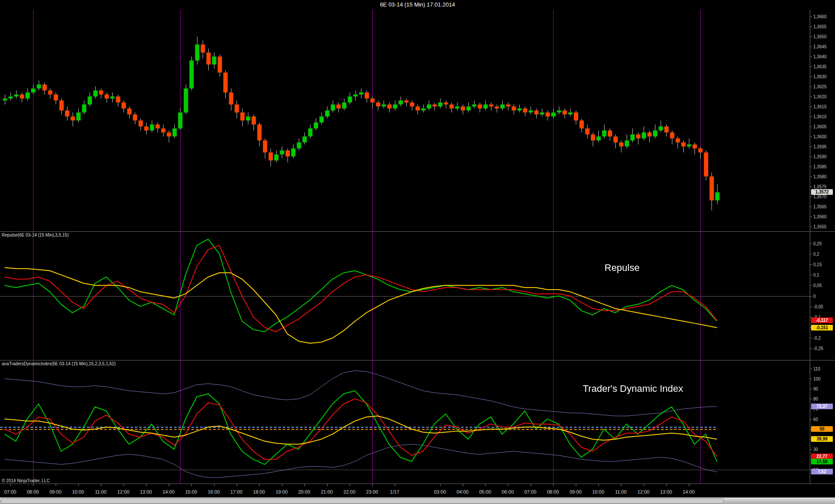  Describe the element at coordinates (816, 450) in the screenshot. I see `axis-label: 30` at that location.